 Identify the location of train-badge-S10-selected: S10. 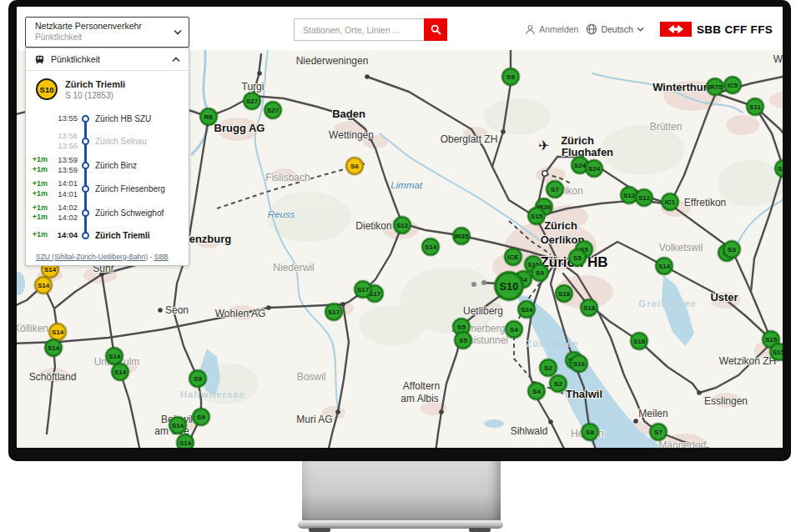
(509, 287).